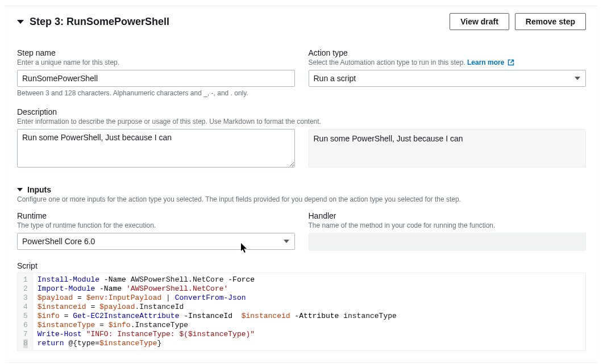 This screenshot has width=603, height=364. Describe the element at coordinates (93, 22) in the screenshot. I see `step-header-left: Step 3: RunSomePowerShell` at that location.